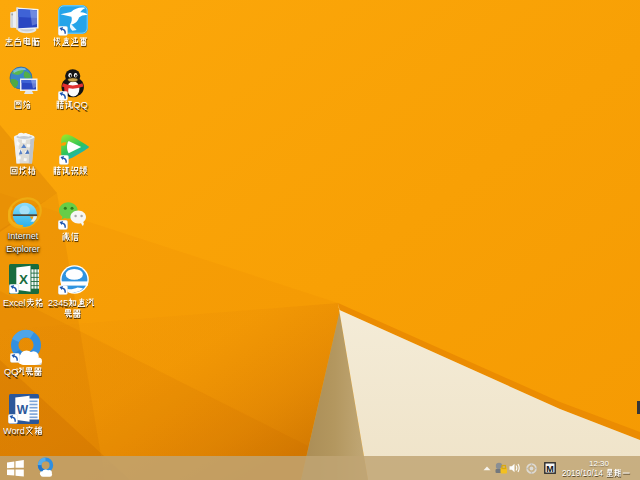 The height and width of the screenshot is (480, 640). Describe the element at coordinates (23, 410) in the screenshot. I see `svg-text: W` at that location.